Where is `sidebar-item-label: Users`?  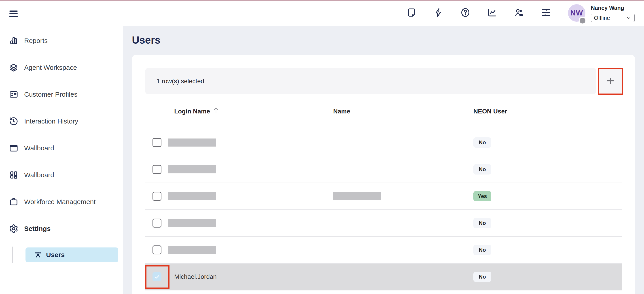
sidebar-item-label: Users is located at coordinates (55, 255).